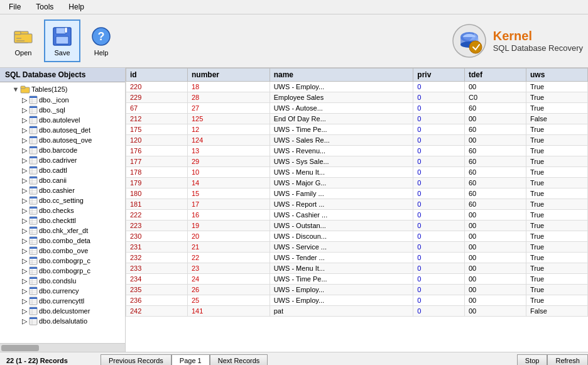 This screenshot has height=365, width=588. Describe the element at coordinates (357, 300) in the screenshot. I see `table-row: 23625UWS - Employ...000True` at that location.